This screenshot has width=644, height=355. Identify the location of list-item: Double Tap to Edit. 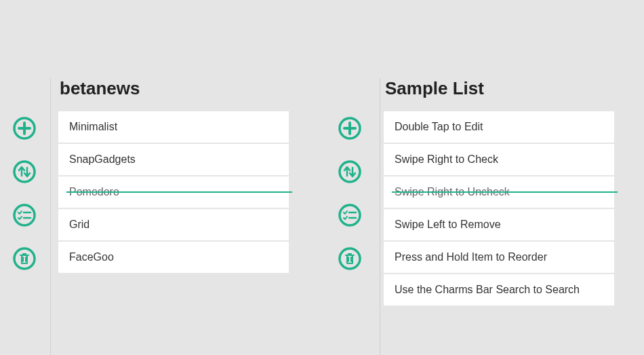
(499, 127).